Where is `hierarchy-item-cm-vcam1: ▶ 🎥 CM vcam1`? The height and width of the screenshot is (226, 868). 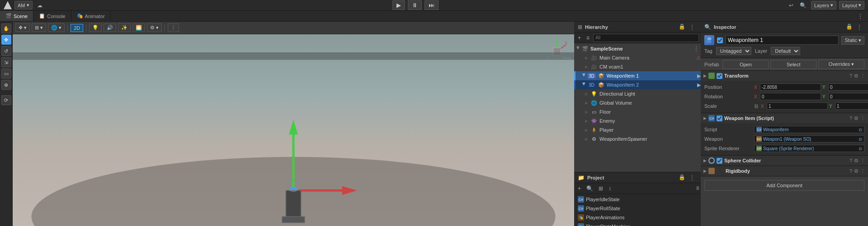
hierarchy-item-cm-vcam1: ▶ 🎥 CM vcam1 is located at coordinates (637, 67).